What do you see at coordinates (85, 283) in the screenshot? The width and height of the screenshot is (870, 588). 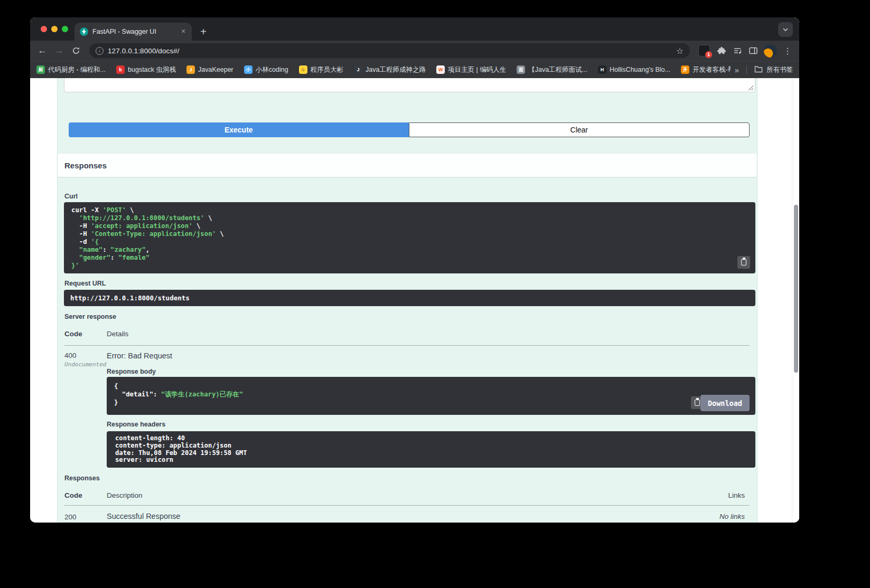 I see `request-url-label: Request URL` at bounding box center [85, 283].